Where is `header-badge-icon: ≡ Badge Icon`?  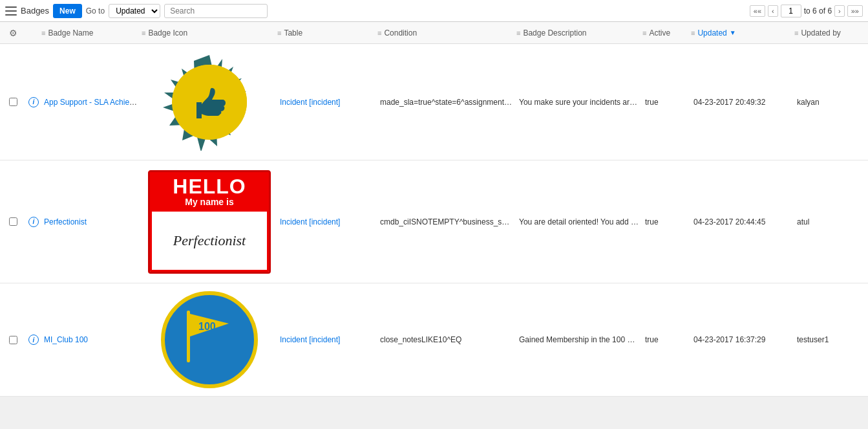
header-badge-icon: ≡ Badge Icon is located at coordinates (209, 33).